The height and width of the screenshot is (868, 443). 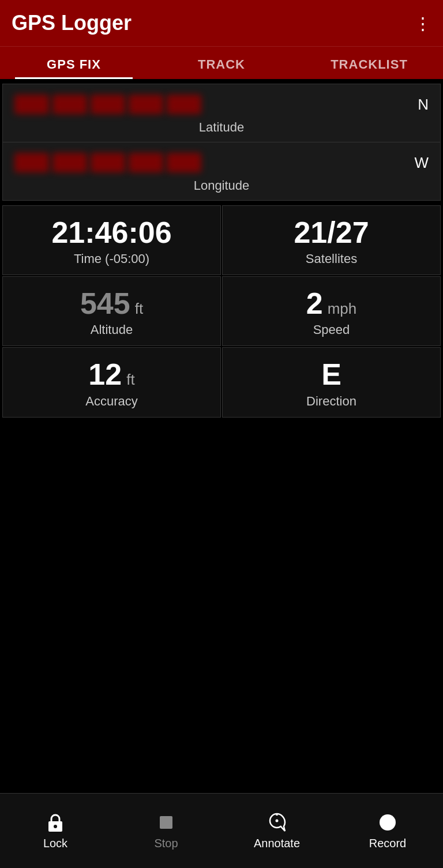 I want to click on annotate-button: Annotate, so click(x=277, y=831).